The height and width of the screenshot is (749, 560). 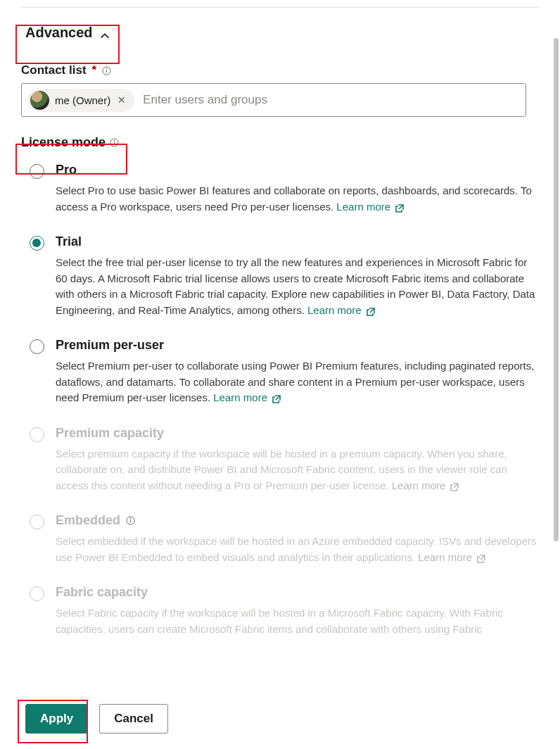 What do you see at coordinates (297, 539) in the screenshot?
I see `radio-body: EmbeddedSelect embedded if the workspace…` at bounding box center [297, 539].